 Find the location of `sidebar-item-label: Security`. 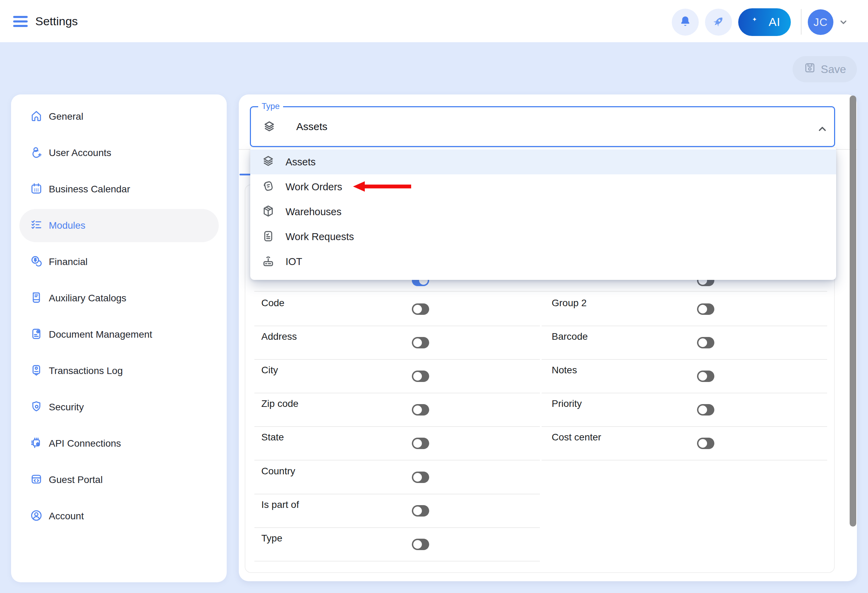

sidebar-item-label: Security is located at coordinates (66, 407).